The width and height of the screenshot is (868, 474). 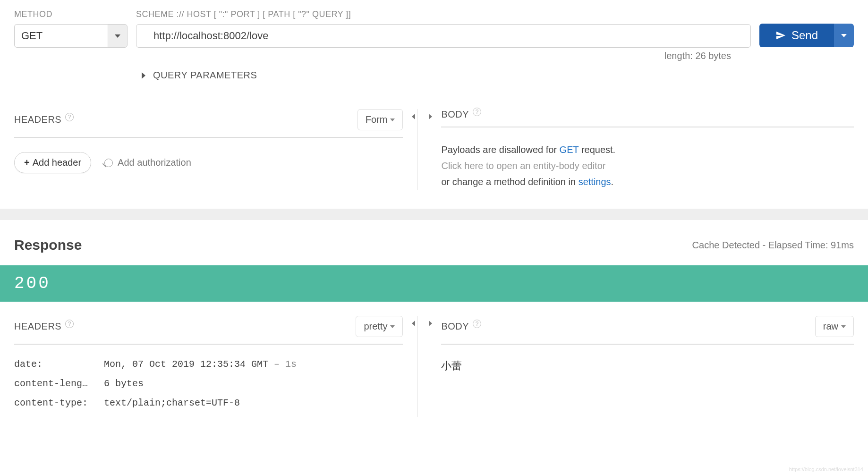 What do you see at coordinates (595, 182) in the screenshot?
I see `body-settings-link: settings` at bounding box center [595, 182].